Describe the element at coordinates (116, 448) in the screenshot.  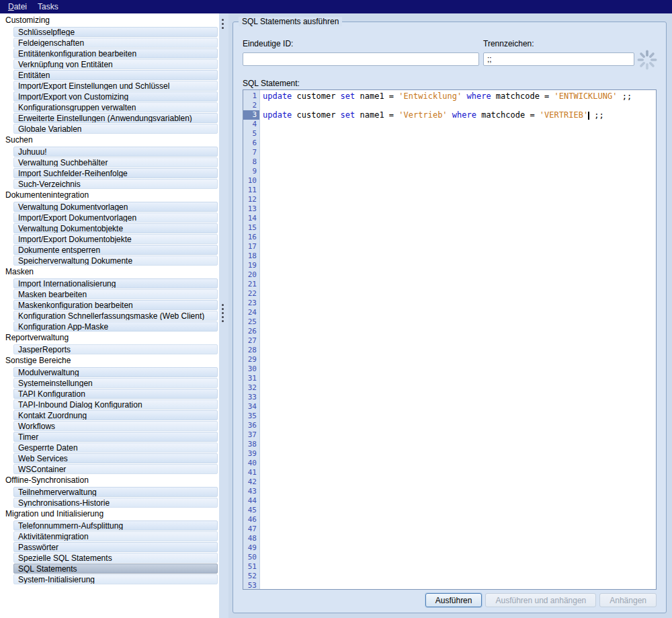
I see `sidebar-item-gesperrte-daten: Gesperrte Daten` at that location.